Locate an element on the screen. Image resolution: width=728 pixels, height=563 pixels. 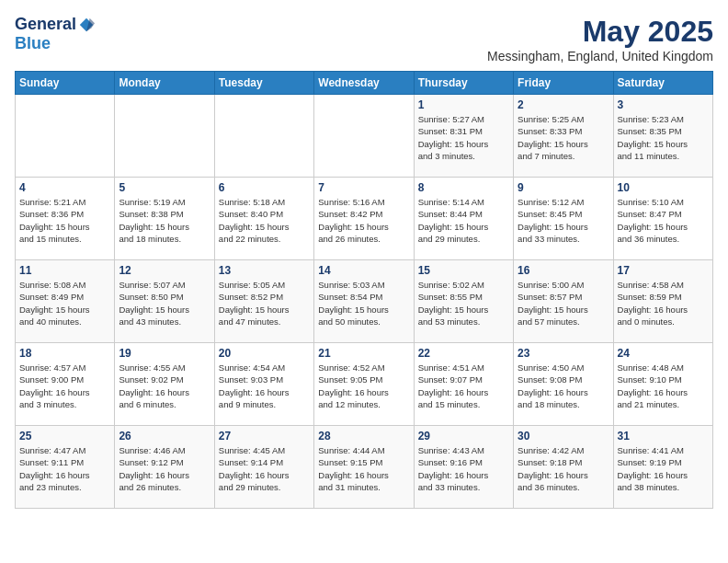
calendar-week-4: 18Sunrise: 4:57 AM Sunset: 9:00 PM Dayli… is located at coordinates (364, 385).